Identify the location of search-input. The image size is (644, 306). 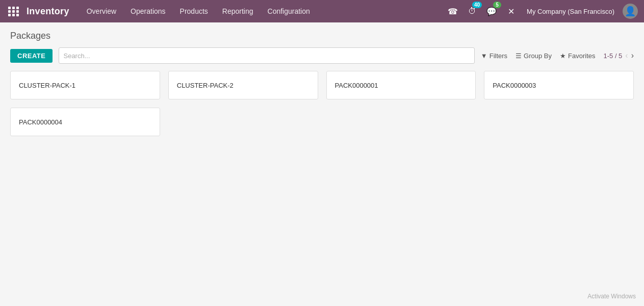
(266, 56).